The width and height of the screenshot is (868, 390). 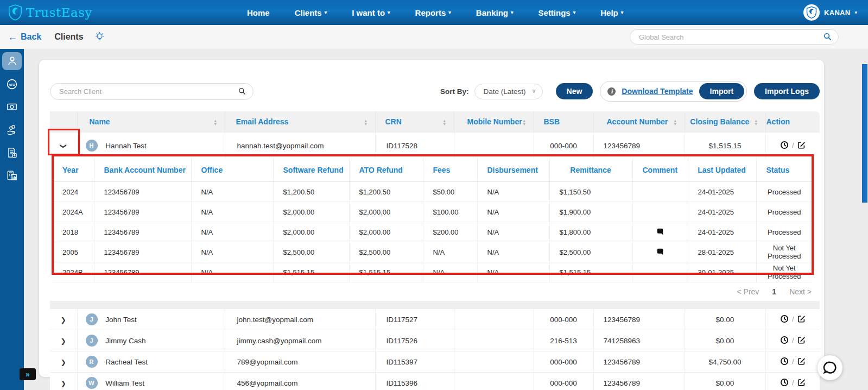 I want to click on refund-status: Processed, so click(x=784, y=212).